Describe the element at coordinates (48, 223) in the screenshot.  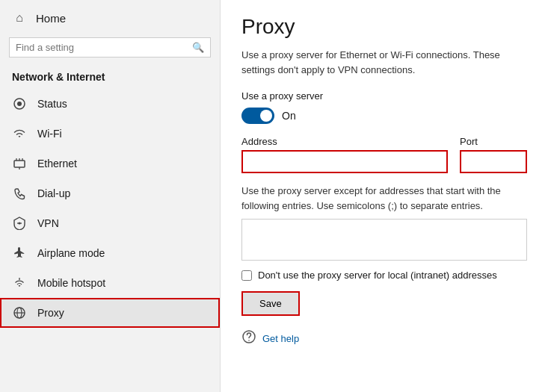
I see `sidebar-item-label: VPN` at that location.